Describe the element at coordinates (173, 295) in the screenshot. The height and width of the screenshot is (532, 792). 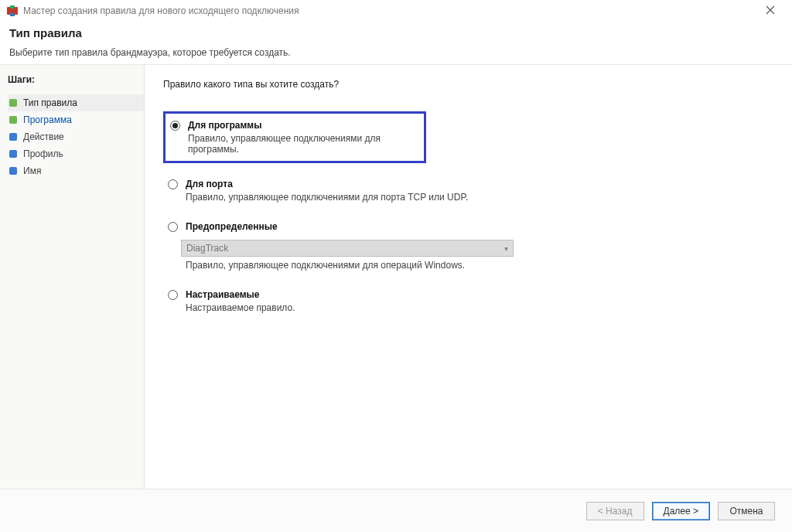
I see `radio-custom` at that location.